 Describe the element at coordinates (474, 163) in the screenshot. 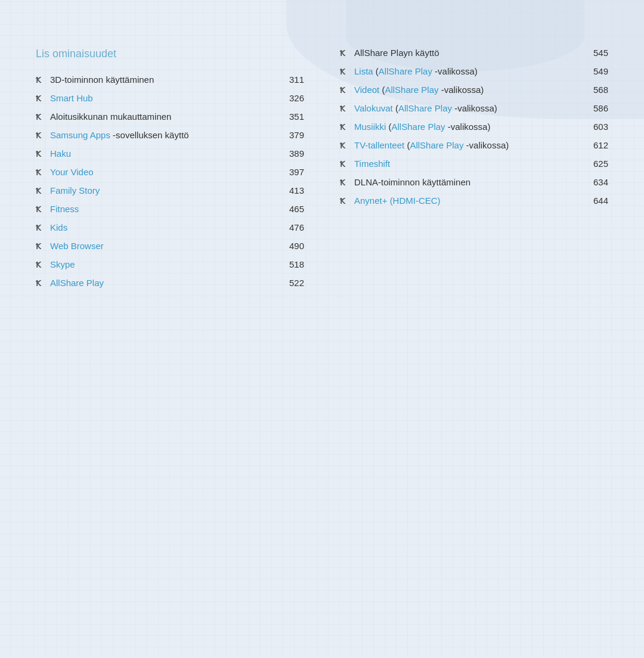

I see `toc-item-timeshift: Ꝁ Timeshift 625` at that location.